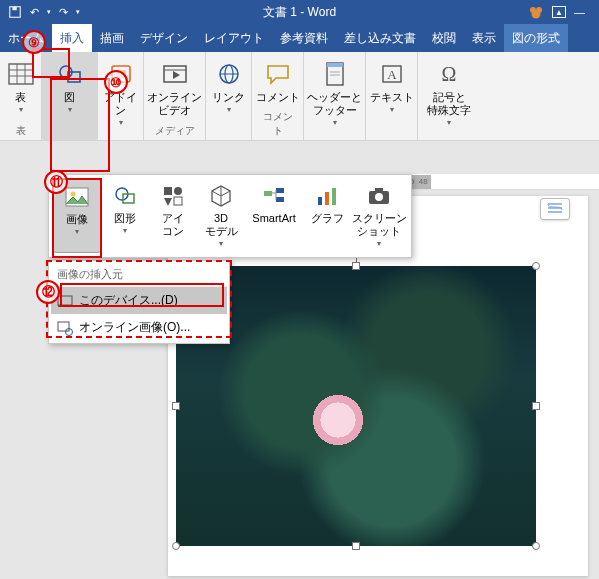 This screenshot has width=599, height=579. Describe the element at coordinates (379, 196) in the screenshot. I see `camera-icon` at that location.